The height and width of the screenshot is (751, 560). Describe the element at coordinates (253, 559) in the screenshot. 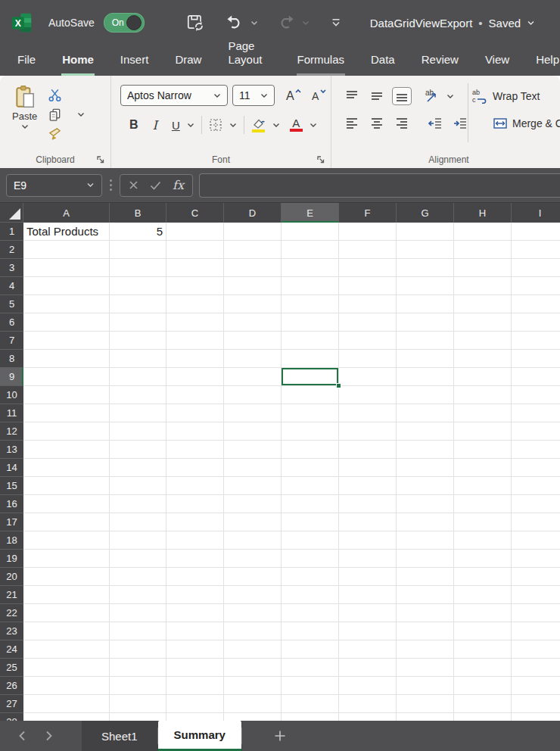

I see `cell-D19` at that location.